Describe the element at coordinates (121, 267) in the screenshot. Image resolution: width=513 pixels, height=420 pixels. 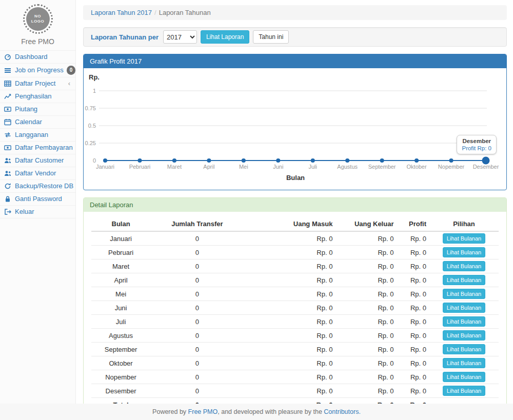
I see `cell-bulan: Maret` at that location.